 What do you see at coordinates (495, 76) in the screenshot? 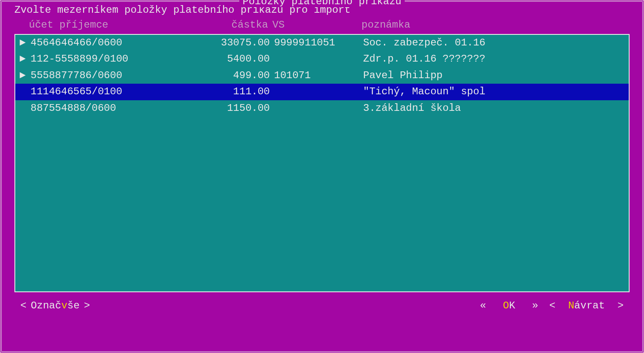
I see `cell-note: Pavel Philipp` at bounding box center [495, 76].